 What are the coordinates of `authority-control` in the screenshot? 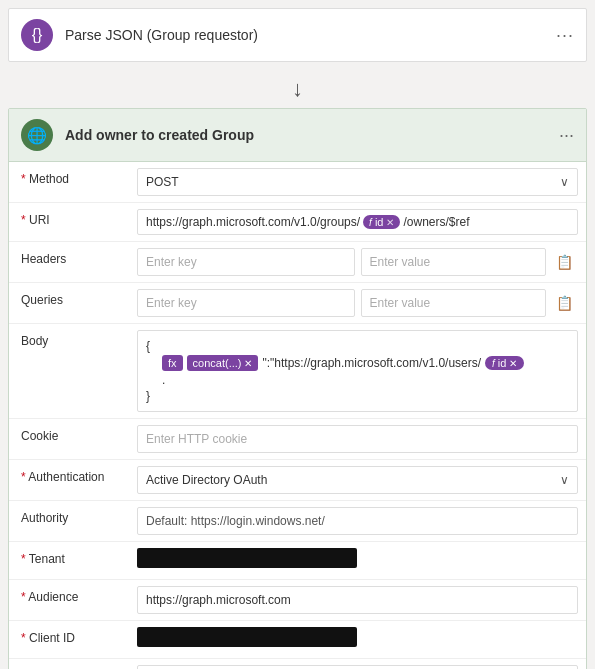 It's located at (358, 521).